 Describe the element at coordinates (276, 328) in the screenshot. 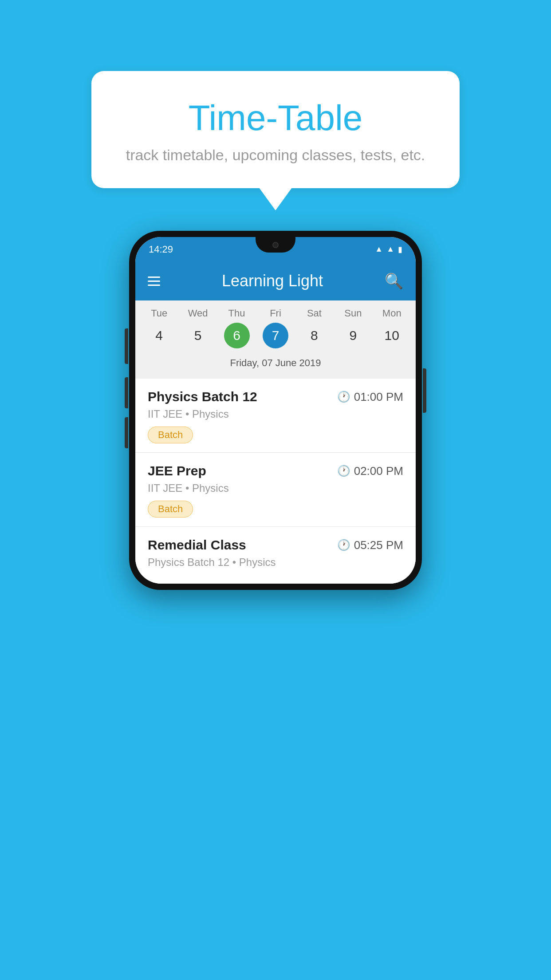

I see `days-row: Tue4Wed5Thu6Fri7Sat8Sun9Mon10` at that location.